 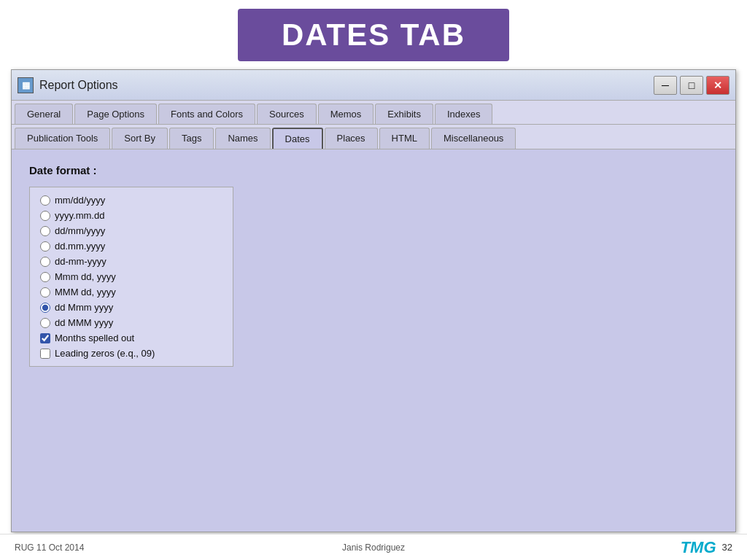 I want to click on radio-label-Mmm_dd_yyyy: Mmm dd, yyyy, so click(x=85, y=277).